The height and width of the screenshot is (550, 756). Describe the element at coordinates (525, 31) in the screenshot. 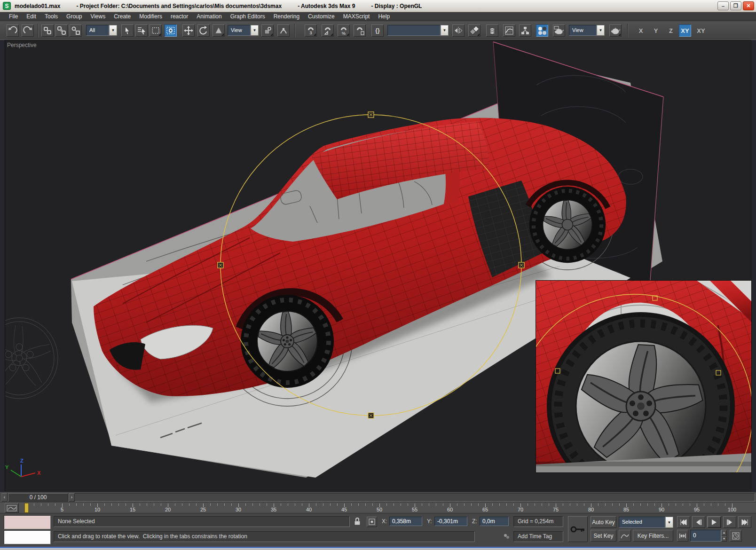

I see `schematic-view-icon` at that location.